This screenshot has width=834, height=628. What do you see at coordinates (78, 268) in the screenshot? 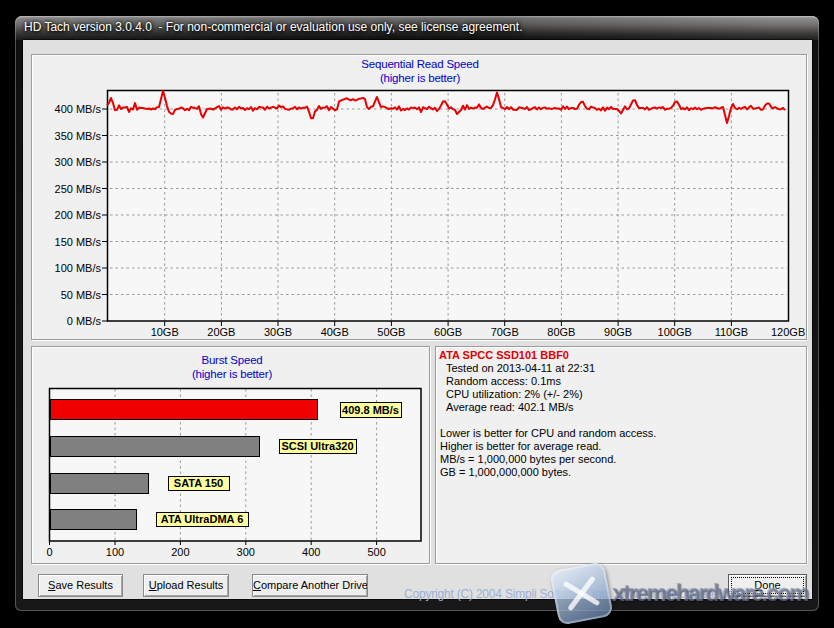
I see `svg-text: 100 MB/s` at bounding box center [78, 268].